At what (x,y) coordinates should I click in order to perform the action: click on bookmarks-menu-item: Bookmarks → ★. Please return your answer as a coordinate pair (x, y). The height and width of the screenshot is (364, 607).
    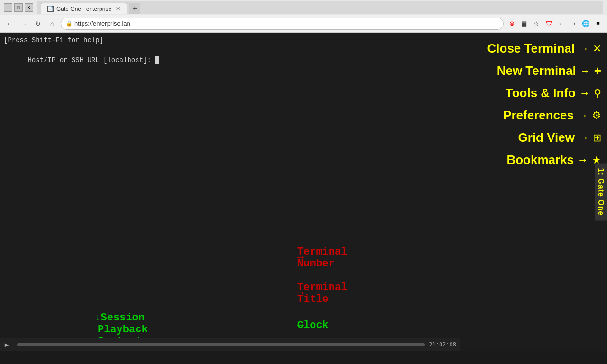
    Looking at the image, I should click on (533, 160).